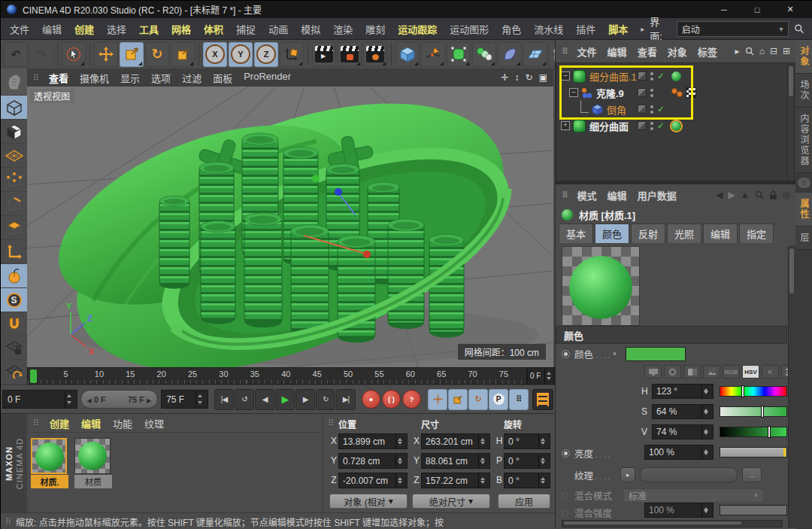  Describe the element at coordinates (662, 126) in the screenshot. I see `enabled-check-icon: ✓` at that location.